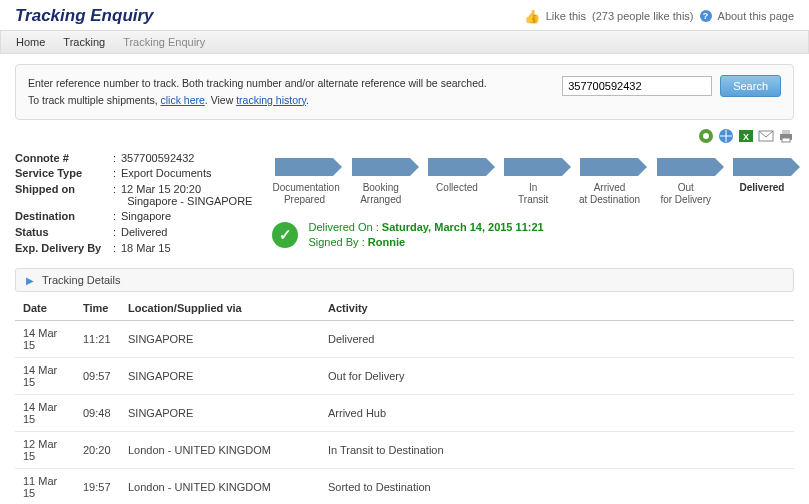 The width and height of the screenshot is (809, 504). I want to click on about-link: About this page, so click(756, 16).